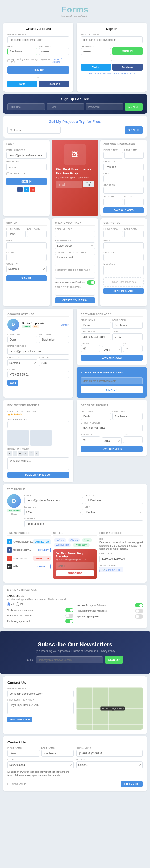 The height and width of the screenshot is (868, 150). What do you see at coordinates (109, 765) in the screenshot?
I see `c2-design-select: Select...` at bounding box center [109, 765].